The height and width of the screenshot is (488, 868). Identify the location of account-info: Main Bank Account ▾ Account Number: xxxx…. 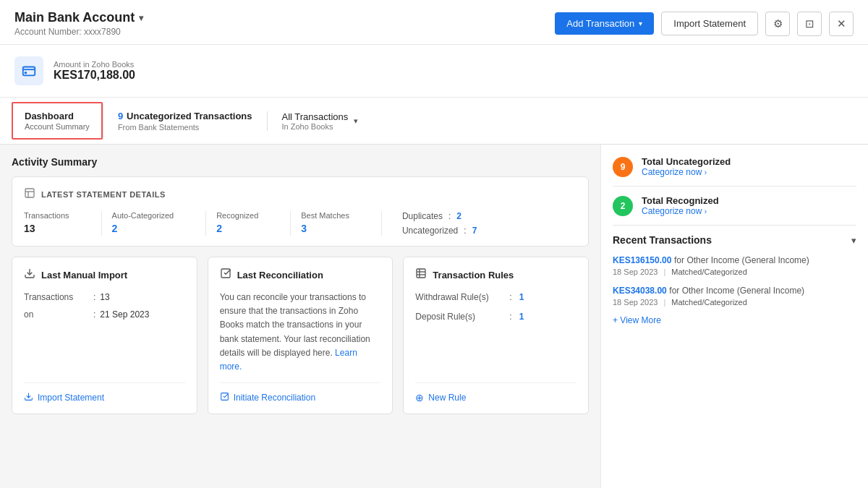
(79, 23).